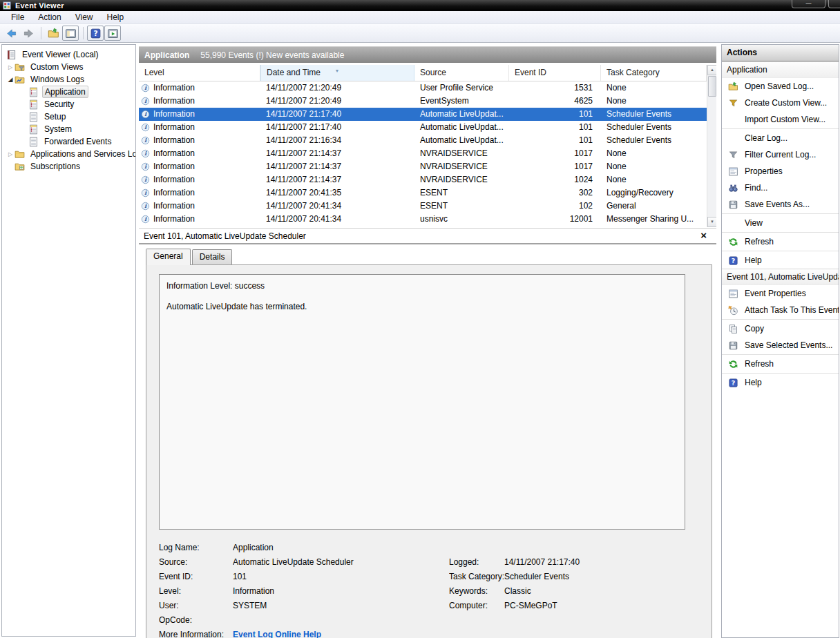 Image resolution: width=840 pixels, height=638 pixels. I want to click on minimize-button: —, so click(808, 4).